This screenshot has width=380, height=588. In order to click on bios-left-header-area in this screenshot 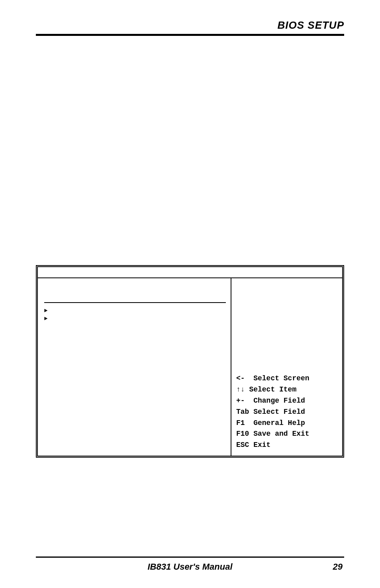, I will do `click(135, 292)`.